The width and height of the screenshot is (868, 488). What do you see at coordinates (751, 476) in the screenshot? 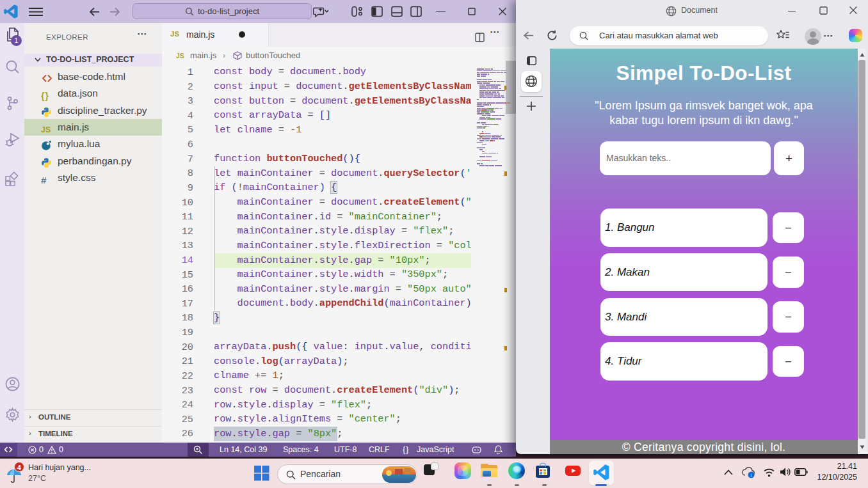
I see `svg-text: i` at bounding box center [751, 476].